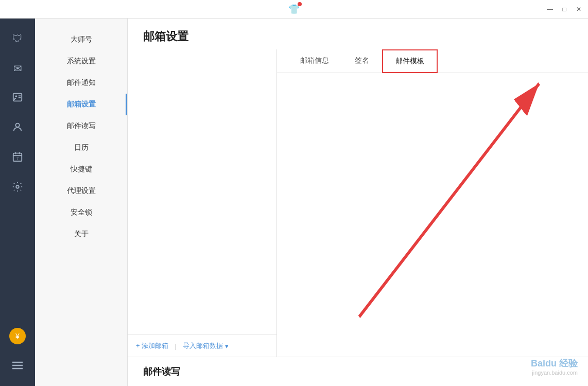 The height and width of the screenshot is (386, 588). Describe the element at coordinates (18, 202) in the screenshot. I see `icon-sidebar: 🛡 ✉` at that location.